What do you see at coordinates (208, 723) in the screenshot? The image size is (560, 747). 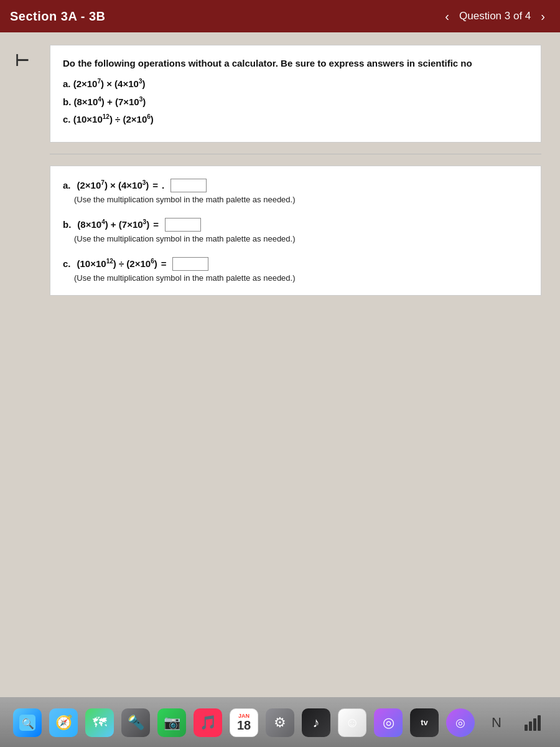 I see `itunes-icon: 🎵` at bounding box center [208, 723].